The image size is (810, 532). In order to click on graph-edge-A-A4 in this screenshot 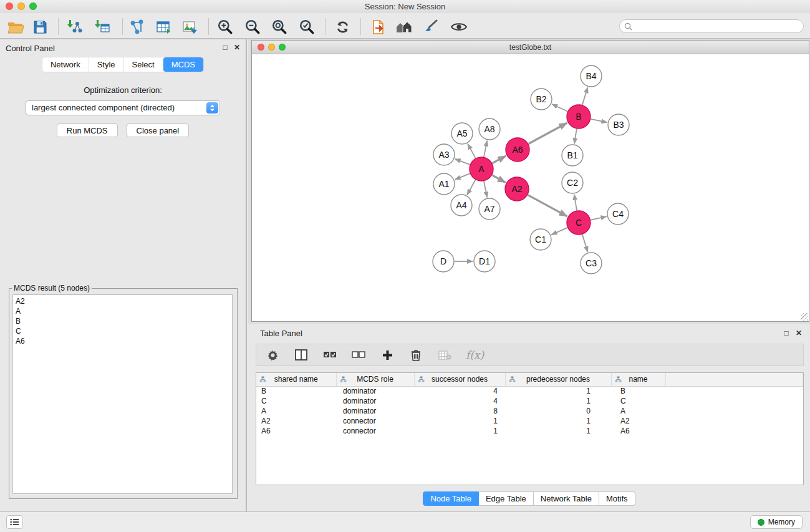, I will do `click(471, 188)`.